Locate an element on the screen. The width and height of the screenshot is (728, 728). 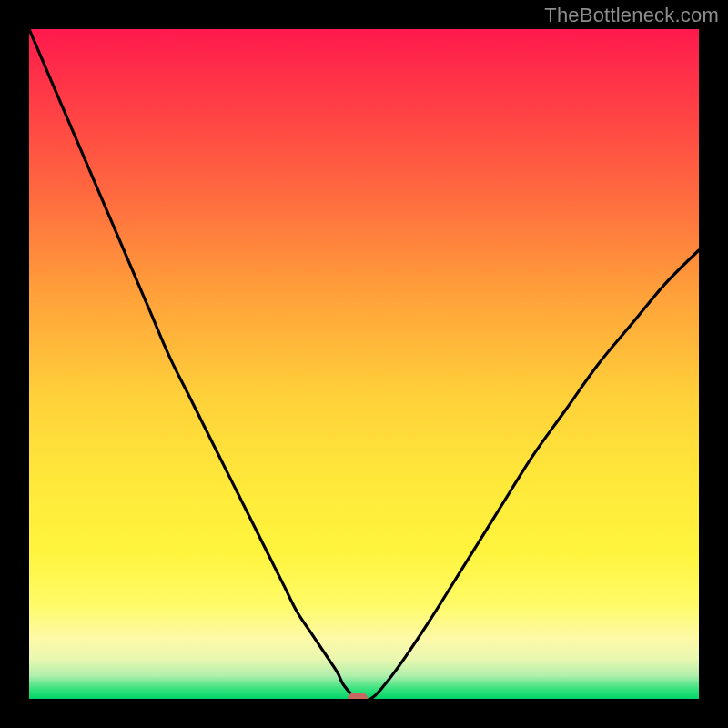
watermark-text: TheBottleneck.com is located at coordinates (632, 15).